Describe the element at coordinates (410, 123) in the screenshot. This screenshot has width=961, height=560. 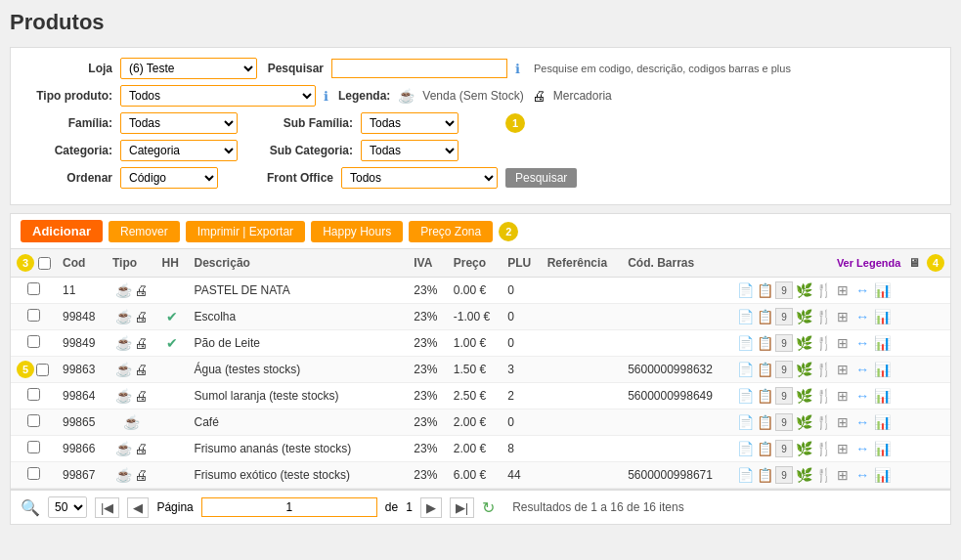
I see `sub-familia-select: Todas` at that location.